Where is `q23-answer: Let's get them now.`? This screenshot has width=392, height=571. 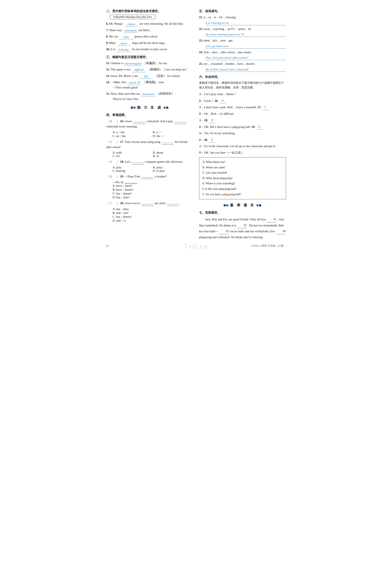
q23-answer: Let's get them now. is located at coordinates (246, 47).